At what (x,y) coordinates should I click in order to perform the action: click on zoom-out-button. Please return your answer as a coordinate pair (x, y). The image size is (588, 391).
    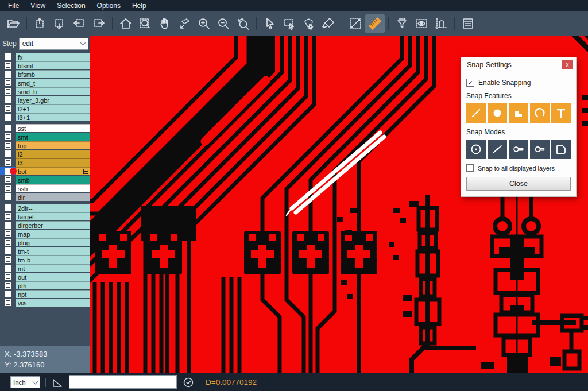
    Looking at the image, I should click on (223, 24).